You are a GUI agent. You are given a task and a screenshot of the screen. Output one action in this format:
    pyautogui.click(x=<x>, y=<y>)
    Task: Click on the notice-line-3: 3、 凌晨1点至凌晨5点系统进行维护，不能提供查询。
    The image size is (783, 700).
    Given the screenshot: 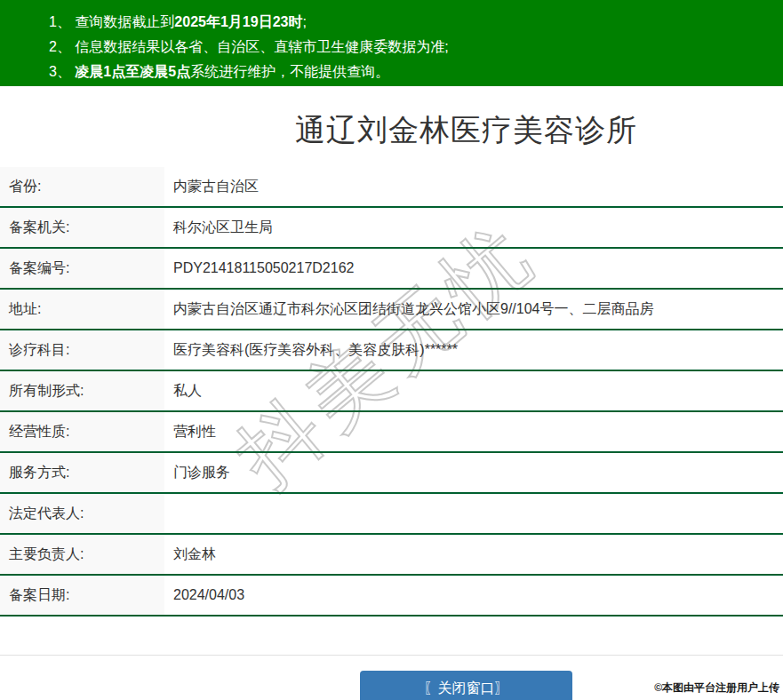 What is the action you would take?
    pyautogui.click(x=391, y=72)
    